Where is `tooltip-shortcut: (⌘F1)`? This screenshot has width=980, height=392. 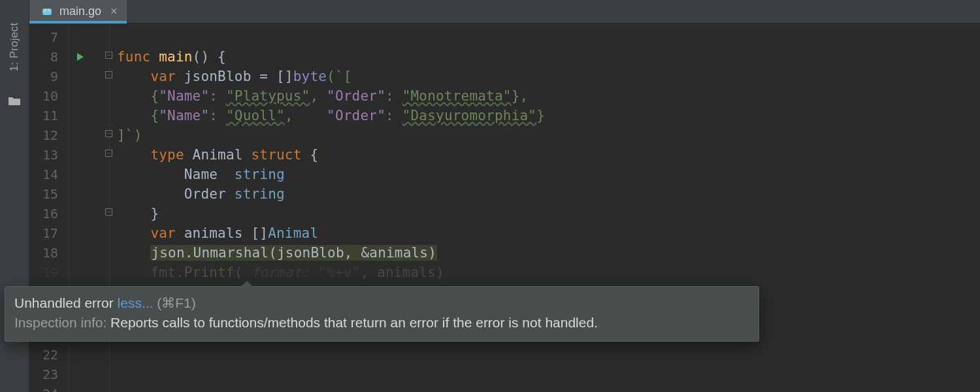
tooltip-shortcut: (⌘F1) is located at coordinates (176, 303).